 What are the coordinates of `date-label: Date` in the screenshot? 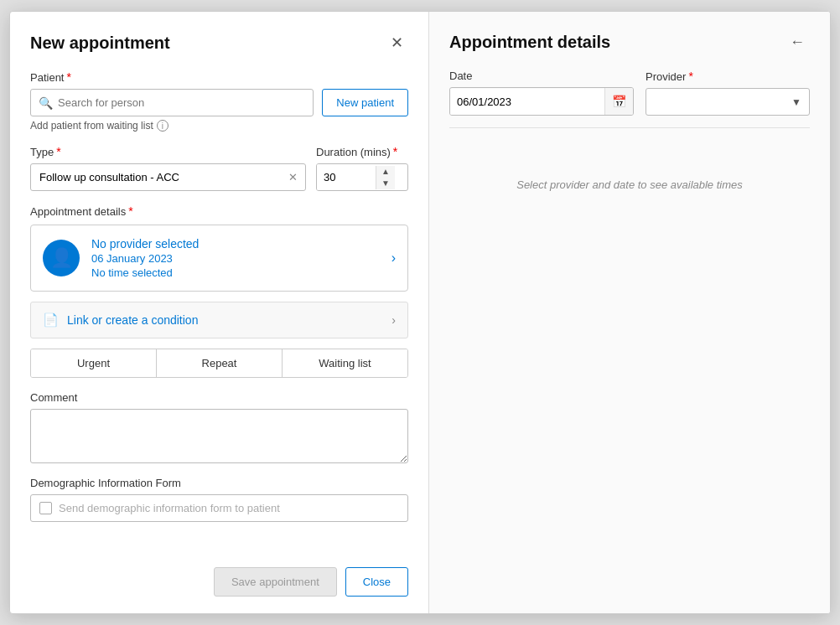 It's located at (542, 75).